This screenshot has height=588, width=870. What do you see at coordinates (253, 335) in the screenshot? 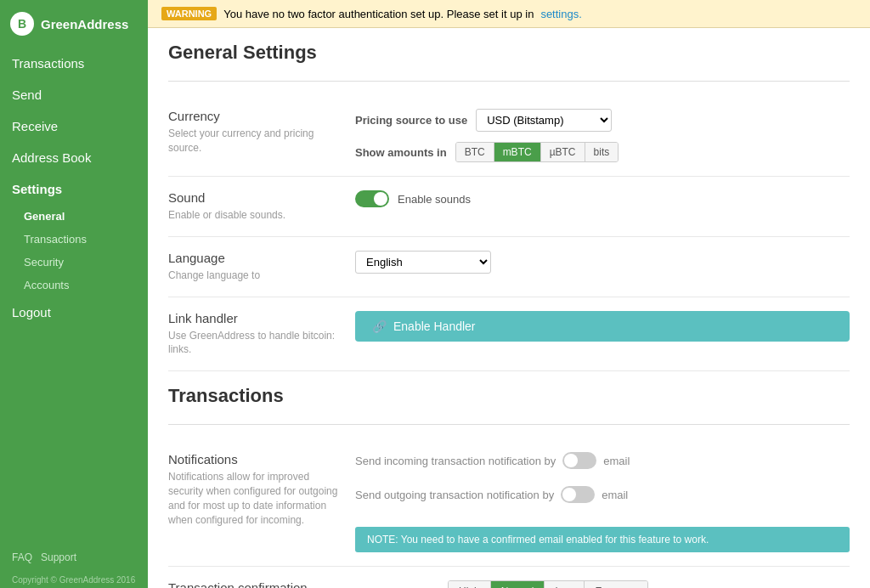
I see `link-handler-label-col: Link handler Use GreenAddress to handle …` at bounding box center [253, 335].